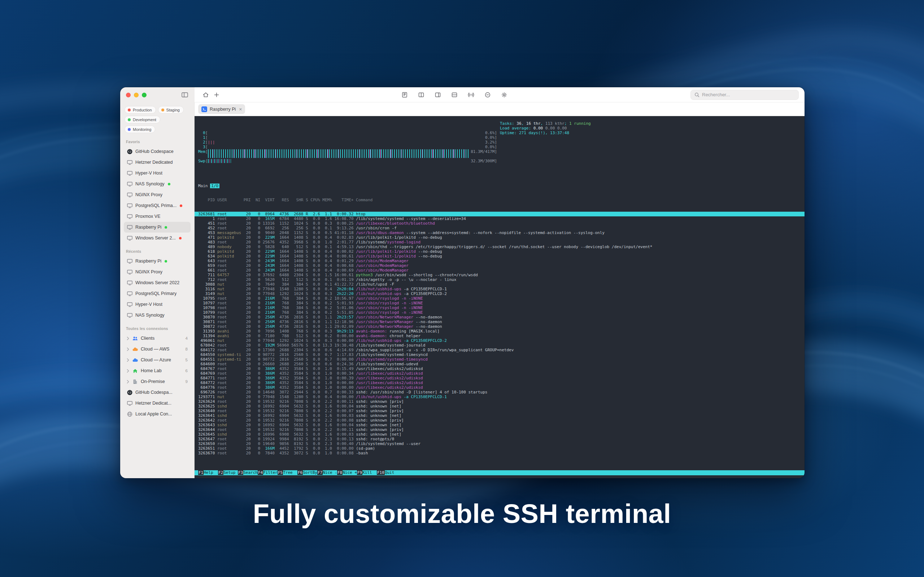 The image size is (924, 577). Describe the element at coordinates (501, 261) in the screenshot. I see `process-row: 643 root 20 0 243M 1664 1408 S 0.0 0.4 0…` at that location.